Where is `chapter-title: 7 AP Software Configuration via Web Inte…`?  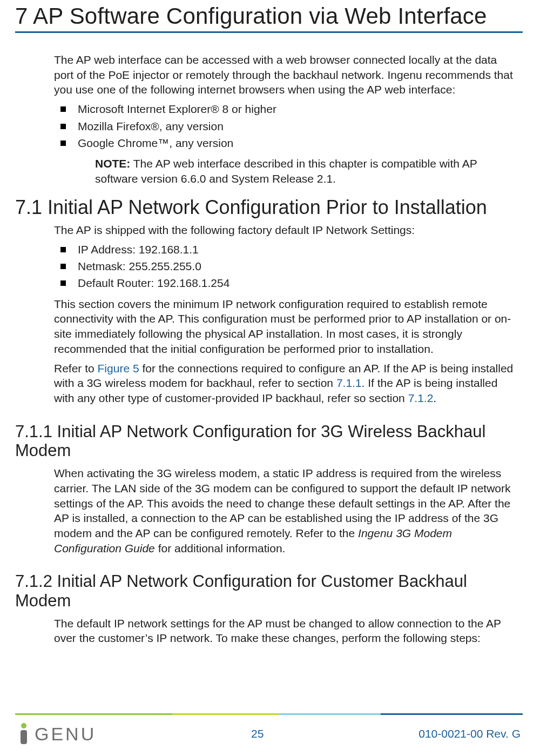
chapter-title: 7 AP Software Configuration via Web Inte… is located at coordinates (269, 15).